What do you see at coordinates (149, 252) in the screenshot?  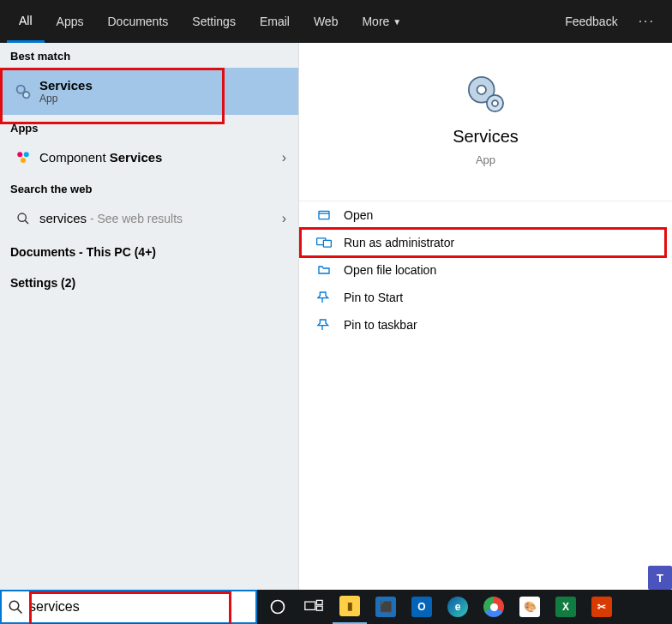 I see `result-documents-group: Documents - This PC (4+)` at bounding box center [149, 252].